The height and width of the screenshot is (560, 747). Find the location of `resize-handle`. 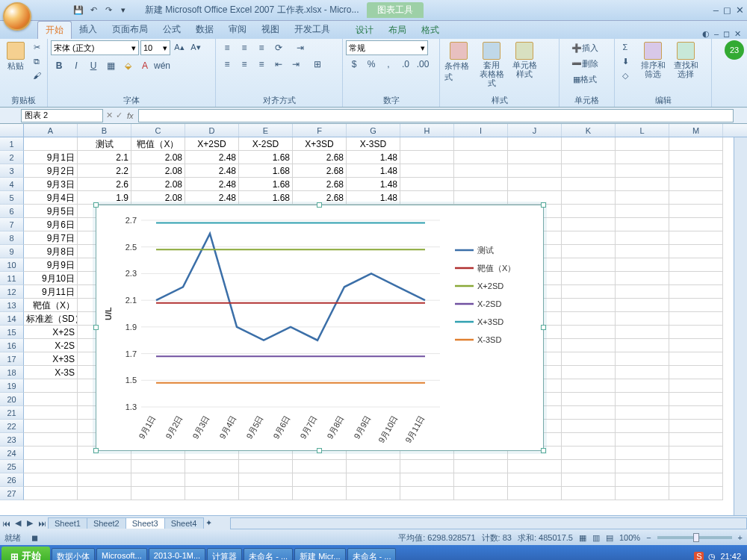

resize-handle is located at coordinates (544, 205).